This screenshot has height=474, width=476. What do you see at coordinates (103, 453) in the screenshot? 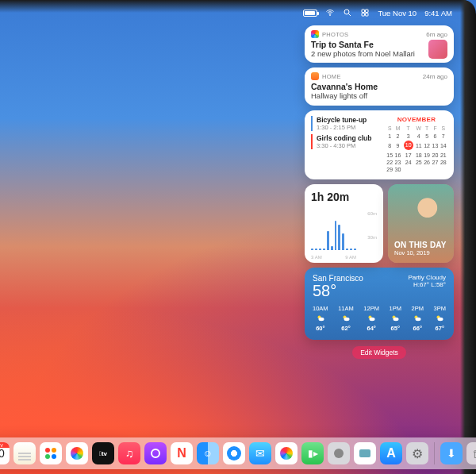
I see `dock-app-tv: tv` at bounding box center [103, 453].